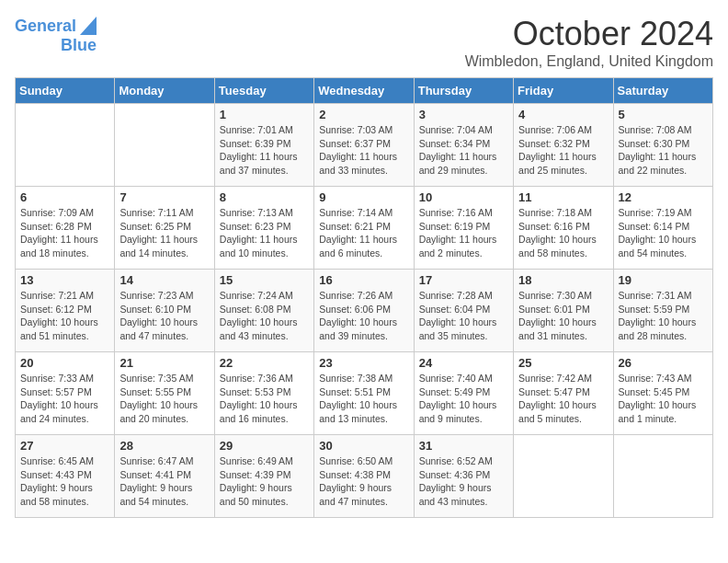 Image resolution: width=728 pixels, height=563 pixels. Describe the element at coordinates (663, 394) in the screenshot. I see `calendar-cell: 26Sunrise: 7:43 AMSunset: 5:45 PMDayligh…` at that location.